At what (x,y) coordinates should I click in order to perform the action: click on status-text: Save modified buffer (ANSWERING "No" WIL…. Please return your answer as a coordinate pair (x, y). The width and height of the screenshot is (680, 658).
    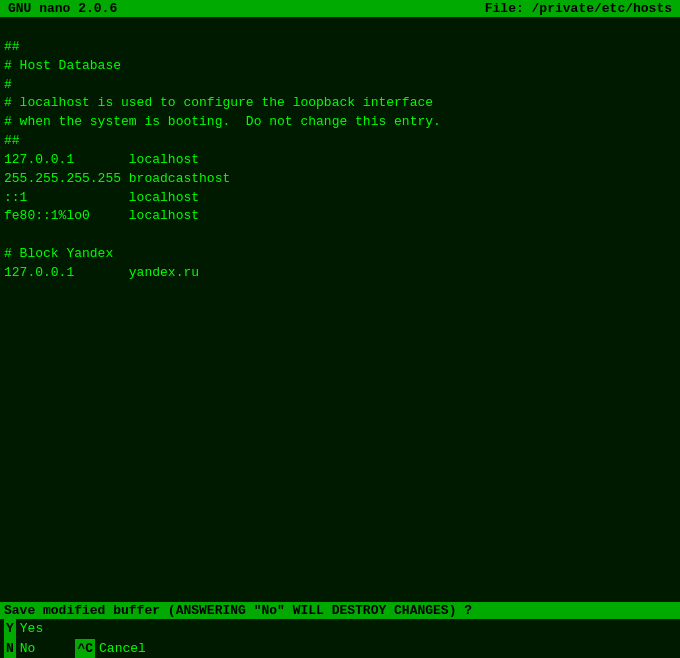
    Looking at the image, I should click on (238, 610).